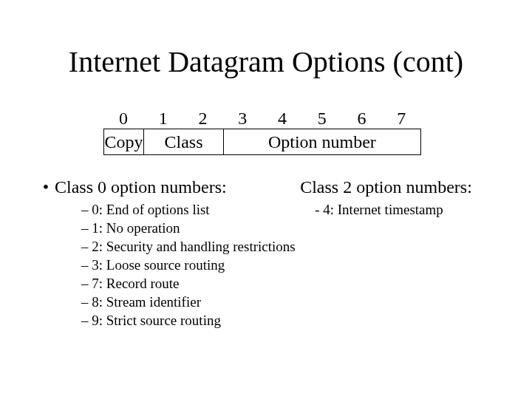  Describe the element at coordinates (140, 188) in the screenshot. I see `class0-heading: Class 0 option numbers:` at that location.